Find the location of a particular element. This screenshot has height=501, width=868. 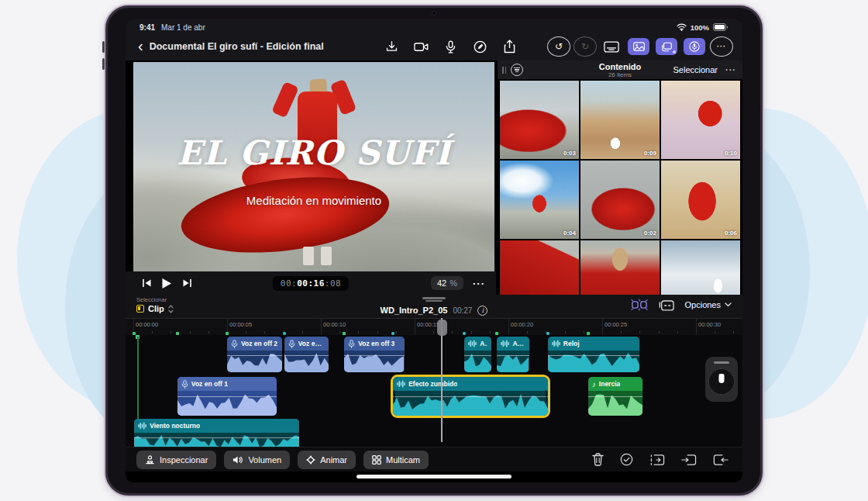

camera-icon is located at coordinates (421, 47).